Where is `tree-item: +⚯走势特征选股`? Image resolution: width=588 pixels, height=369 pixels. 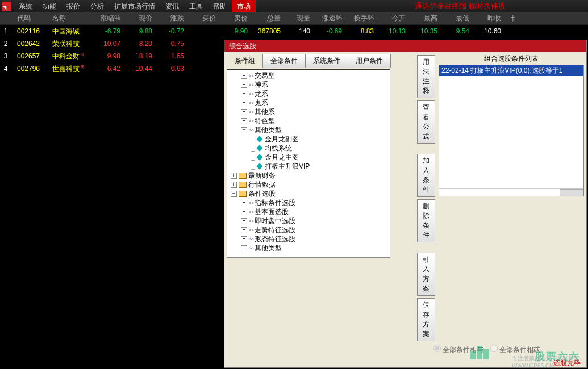
tree-item: +⚯走势特征选股 is located at coordinates (308, 230).